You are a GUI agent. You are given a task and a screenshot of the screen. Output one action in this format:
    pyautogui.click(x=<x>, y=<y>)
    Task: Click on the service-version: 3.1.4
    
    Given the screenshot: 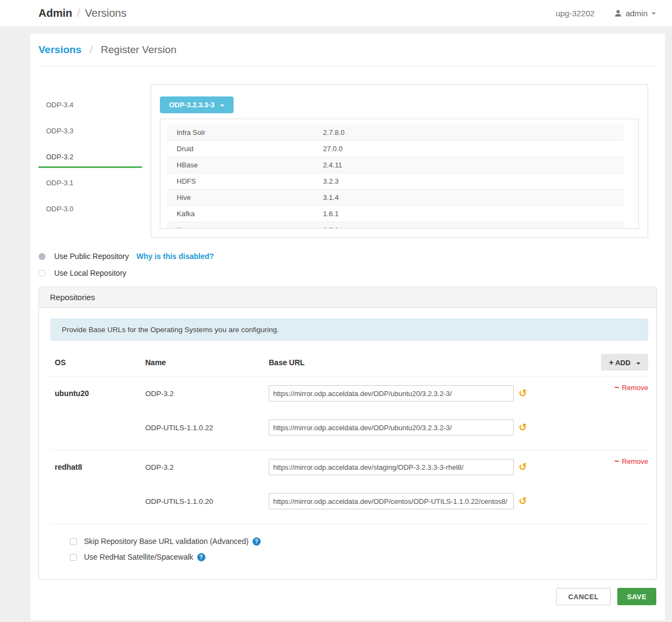 What is the action you would take?
    pyautogui.click(x=331, y=197)
    